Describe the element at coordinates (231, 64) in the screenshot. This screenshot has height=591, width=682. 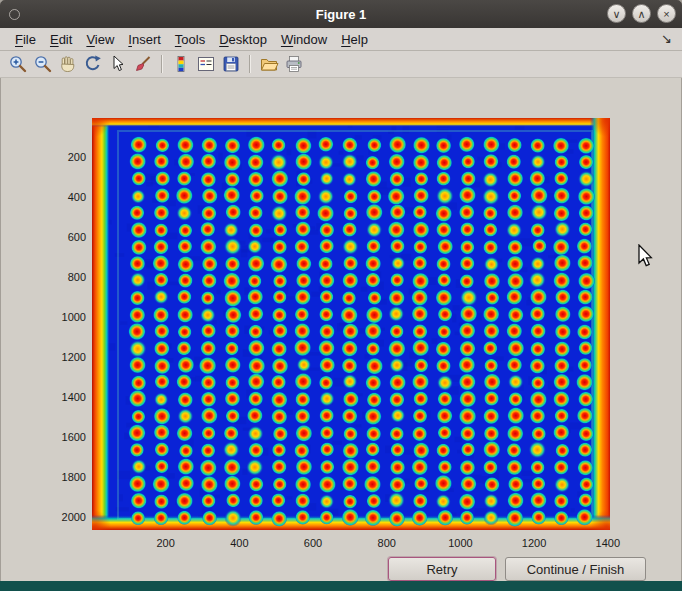
I see `save-button` at that location.